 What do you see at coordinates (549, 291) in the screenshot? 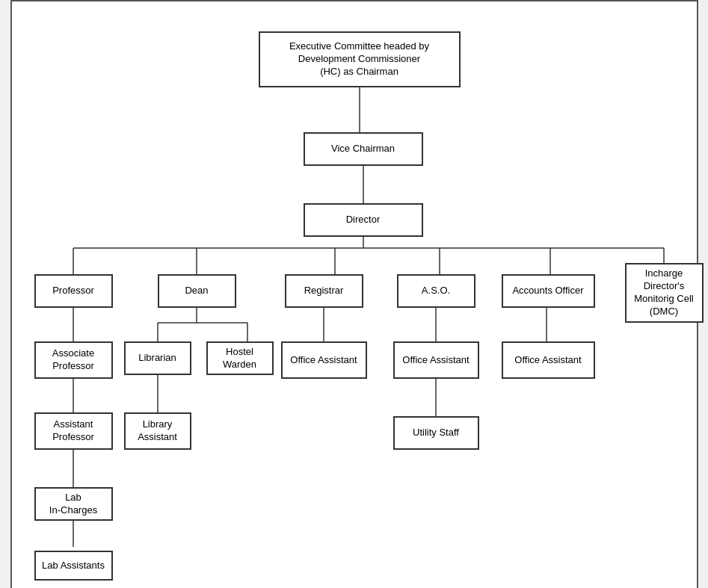
I see `node-accounts-officer: Accounts Officer` at bounding box center [549, 291].